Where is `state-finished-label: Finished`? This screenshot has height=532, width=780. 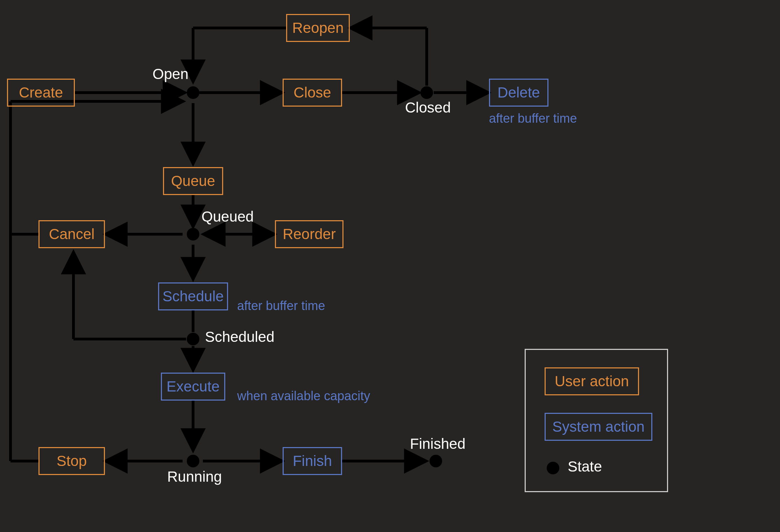 state-finished-label: Finished is located at coordinates (438, 444).